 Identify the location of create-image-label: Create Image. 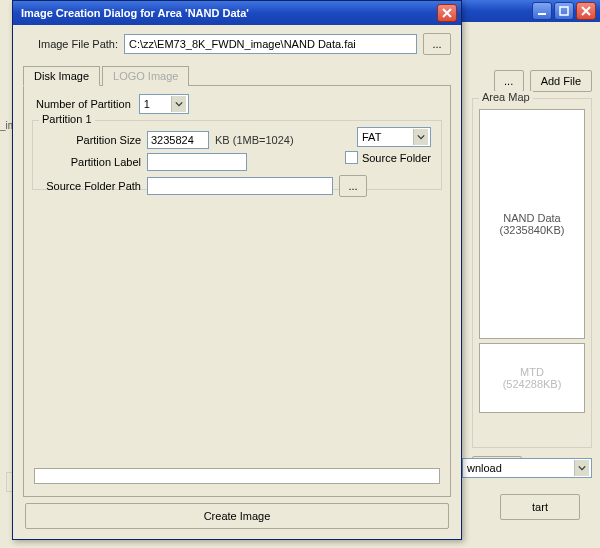
(238, 516).